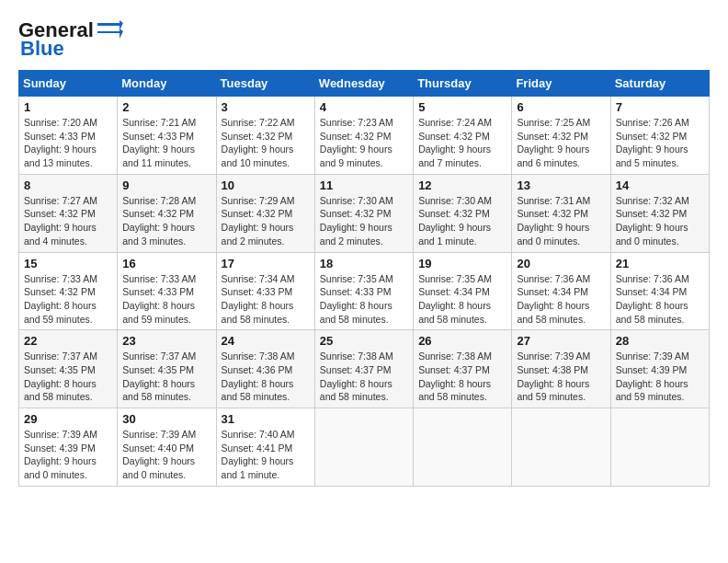 The height and width of the screenshot is (563, 728). Describe the element at coordinates (68, 370) in the screenshot. I see `calendar-cell: 22Sunrise: 7:37 AM Sunset: 4:35 PM Dayli…` at that location.